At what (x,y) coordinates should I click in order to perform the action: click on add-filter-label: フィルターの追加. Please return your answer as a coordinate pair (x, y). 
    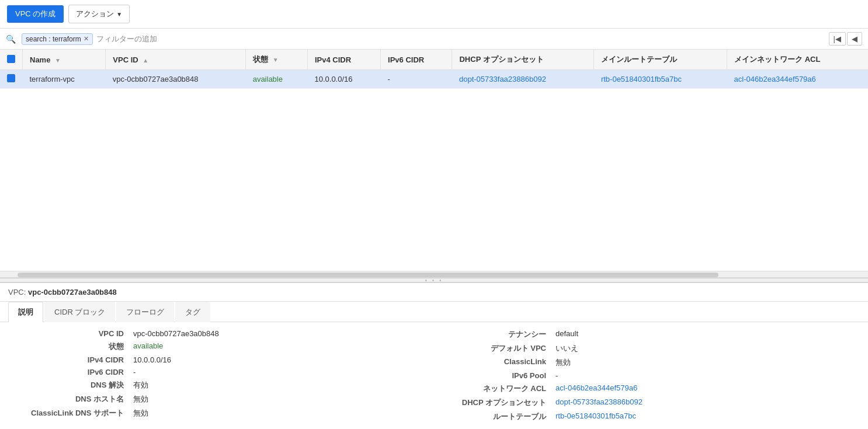
    Looking at the image, I should click on (127, 39).